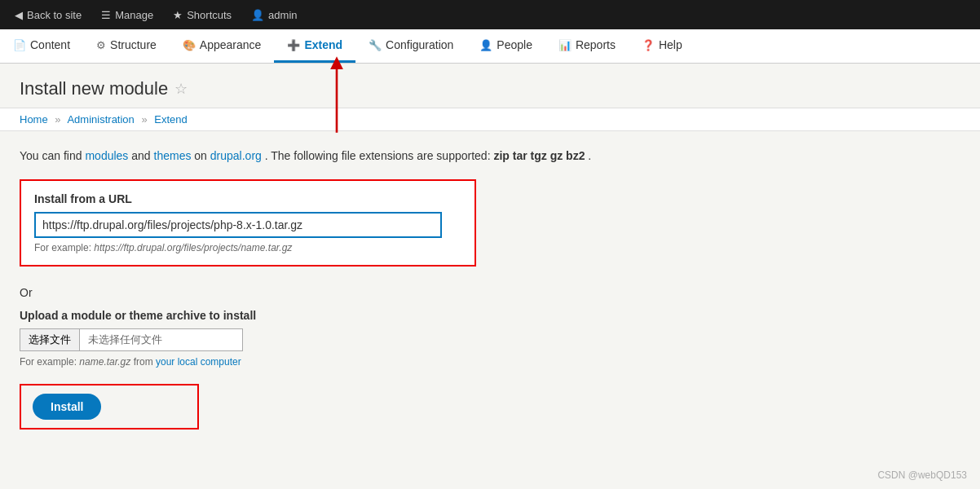  I want to click on desc-part2: and, so click(142, 156).